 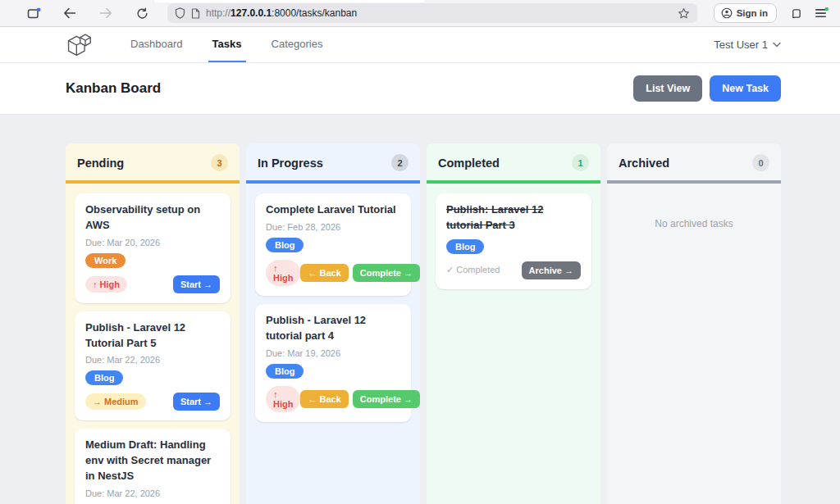 I want to click on account-icon, so click(x=727, y=13).